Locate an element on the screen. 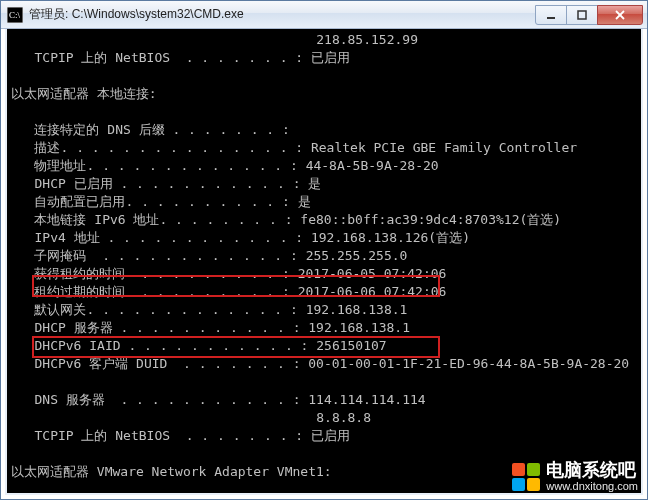 The image size is (648, 500). output-line: DHCP 服务器 . . . . . . . . . . . : 192.168… is located at coordinates (210, 328).